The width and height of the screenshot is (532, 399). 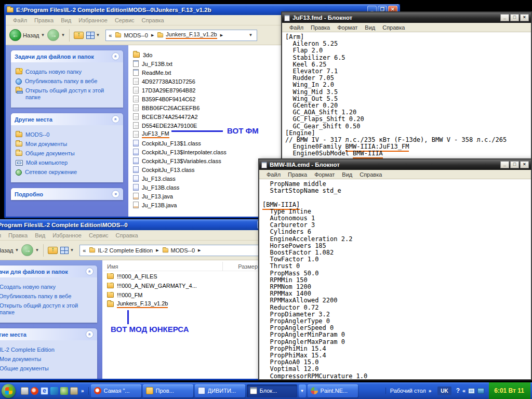 What do you see at coordinates (406, 18) in the screenshot?
I see `title-bar: JuF13.fmd - Блокнот _ □ ×` at bounding box center [406, 18].